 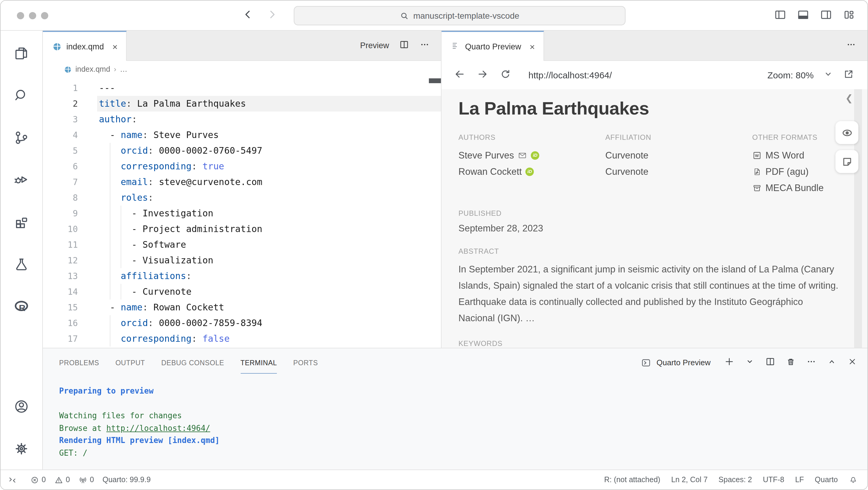 What do you see at coordinates (86, 480) in the screenshot?
I see `status-broadcast: 0` at bounding box center [86, 480].